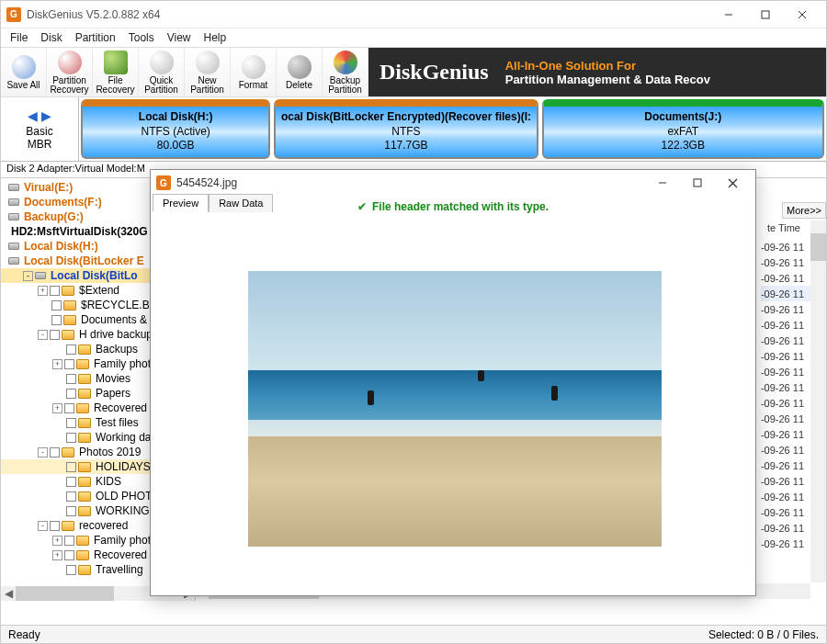 The width and height of the screenshot is (827, 644). I want to click on menubar: File Disk Partition Tools View Help, so click(414, 38).